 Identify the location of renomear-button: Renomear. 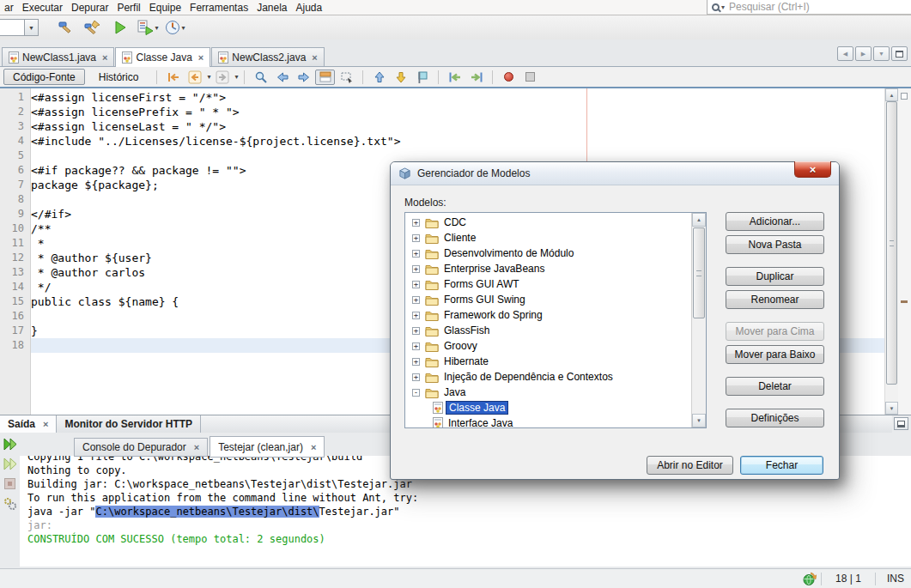
(774, 300).